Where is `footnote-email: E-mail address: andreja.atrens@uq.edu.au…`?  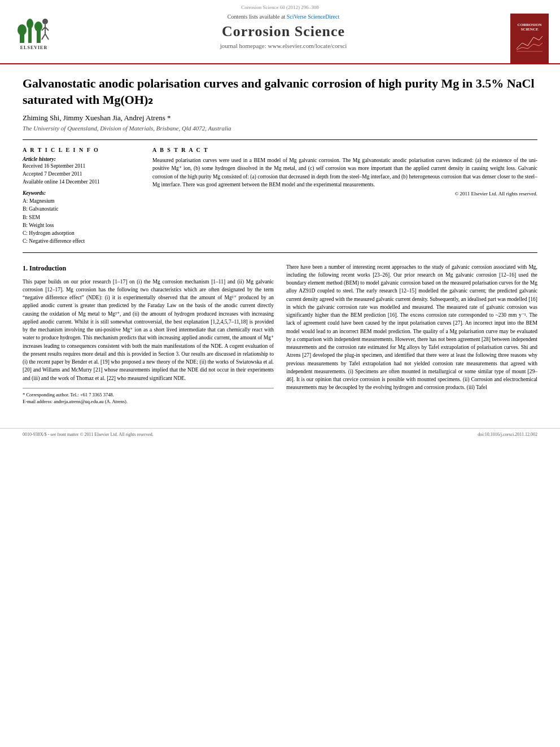 footnote-email: E-mail address: andreja.atrens@uq.edu.au… is located at coordinates (148, 402).